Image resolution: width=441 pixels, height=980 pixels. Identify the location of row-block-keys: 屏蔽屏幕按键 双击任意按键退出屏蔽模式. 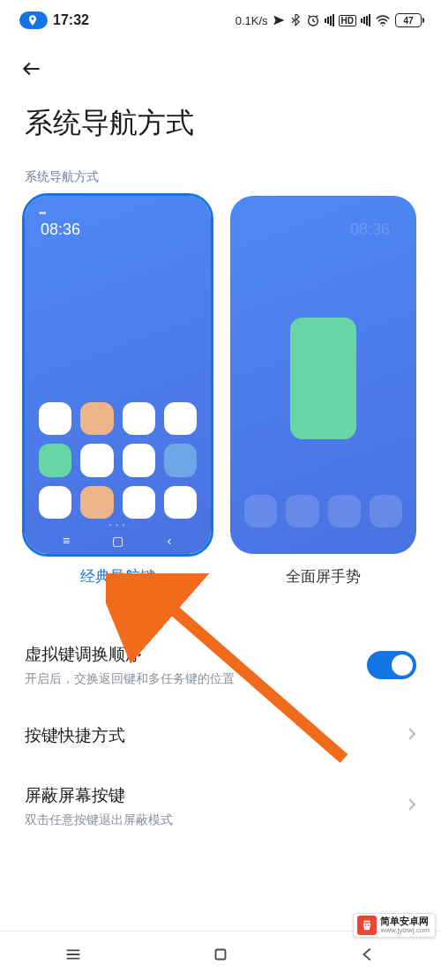
(220, 806).